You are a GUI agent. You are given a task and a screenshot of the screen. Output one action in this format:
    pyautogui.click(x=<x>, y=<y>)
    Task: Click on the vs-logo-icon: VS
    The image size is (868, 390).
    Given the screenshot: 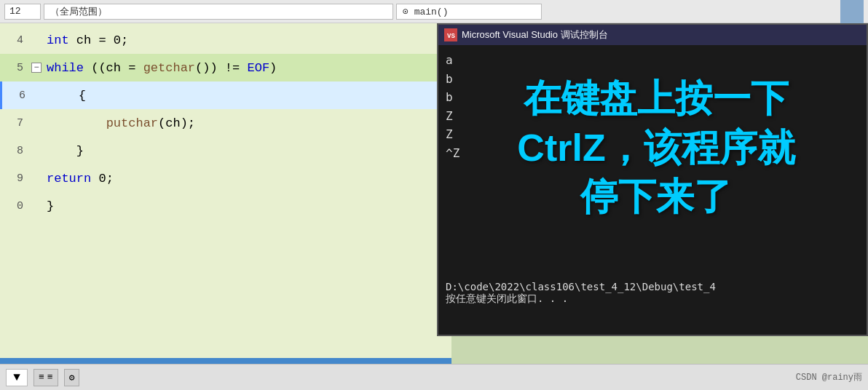 What is the action you would take?
    pyautogui.click(x=451, y=35)
    